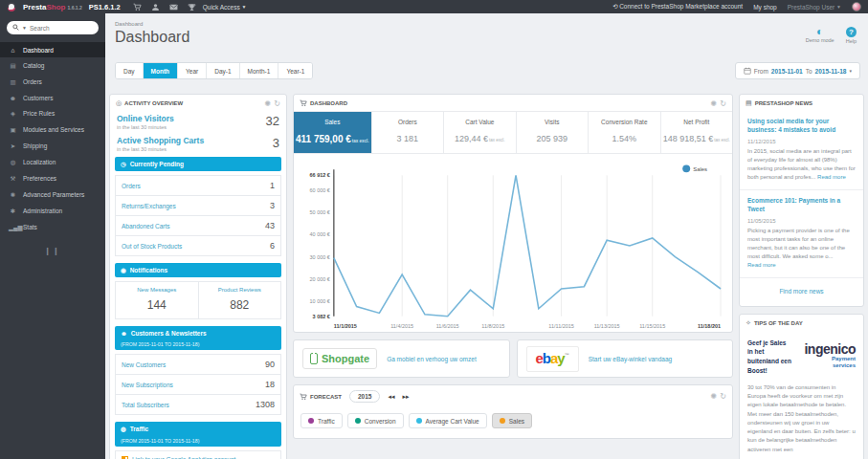 This screenshot has height=459, width=868. What do you see at coordinates (779, 323) in the screenshot?
I see `panel-title: TIPS OF THE DAY` at bounding box center [779, 323].